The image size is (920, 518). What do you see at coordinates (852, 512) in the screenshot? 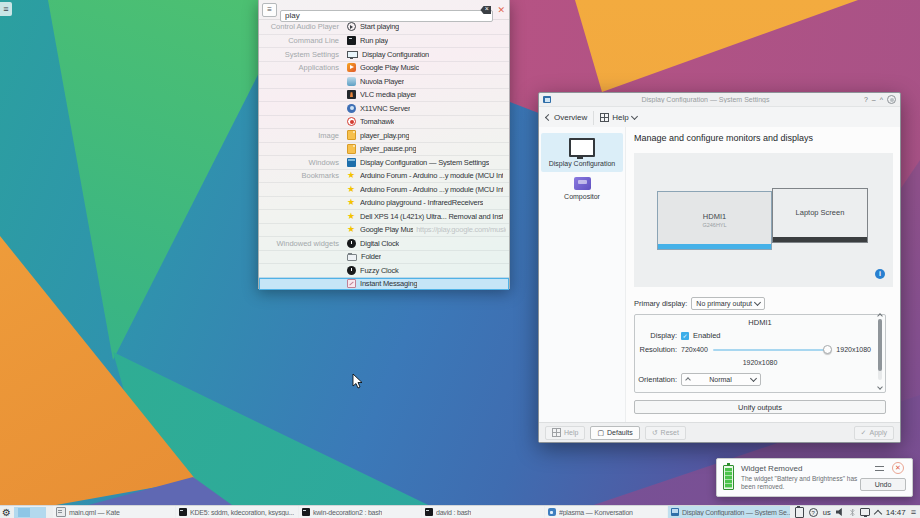
I see `bluetooth-icon` at bounding box center [852, 512].